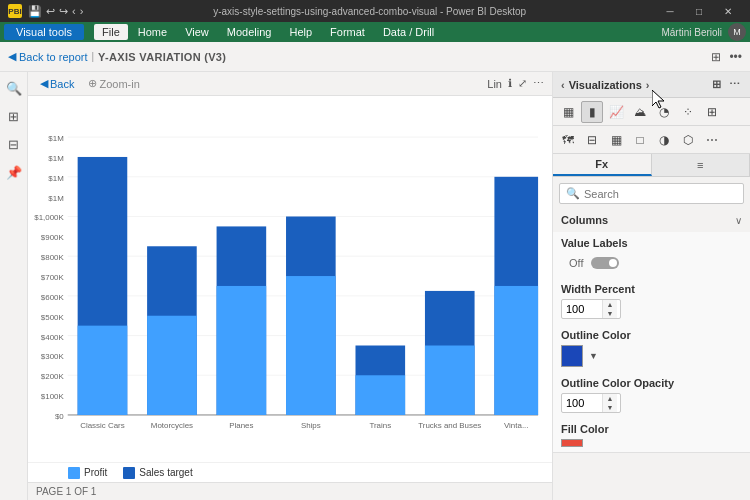  What do you see at coordinates (712, 112) in the screenshot?
I see `viz-combo-icon: ⊞` at bounding box center [712, 112].